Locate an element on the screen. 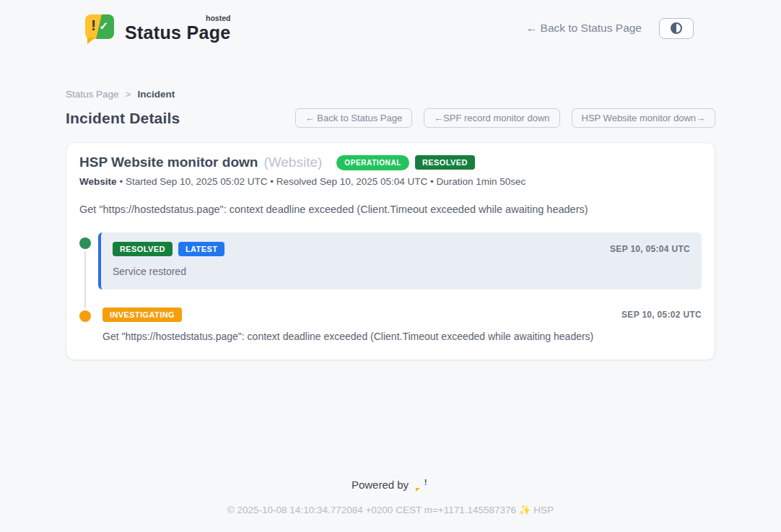 The width and height of the screenshot is (781, 532). timeline-entry-body: INVESTIGATING SEP 10, 05:02 UTC Get "htt… is located at coordinates (400, 323).